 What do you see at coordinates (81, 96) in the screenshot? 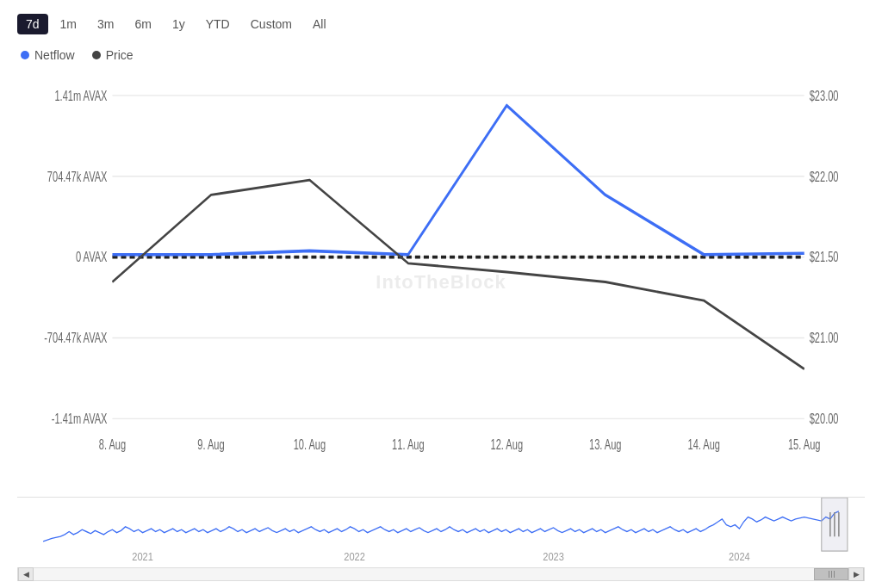
I see `svg-text: 1.41m AVAX` at bounding box center [81, 96].